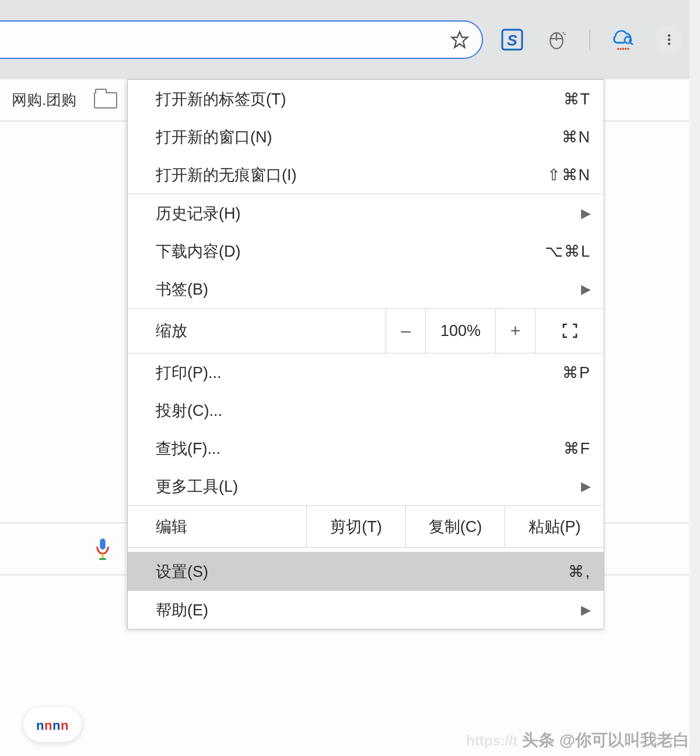  What do you see at coordinates (366, 572) in the screenshot?
I see `menu-settings: 设置(S) ⌘,` at bounding box center [366, 572].